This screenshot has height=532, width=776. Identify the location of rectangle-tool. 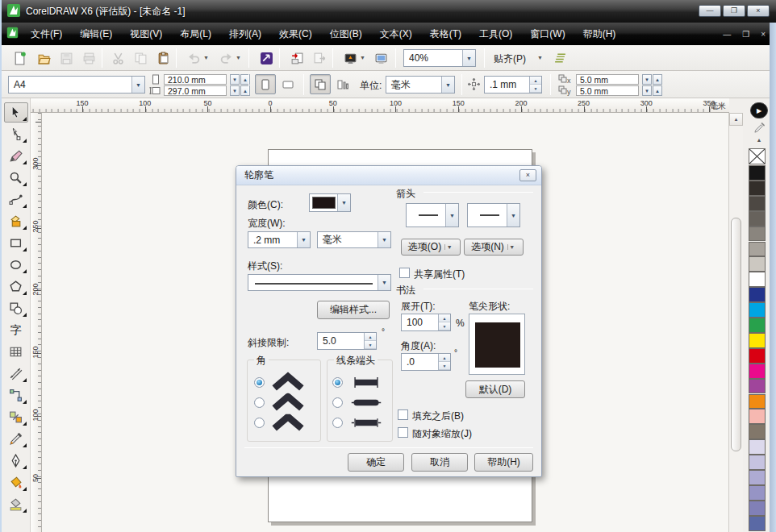
(16, 243).